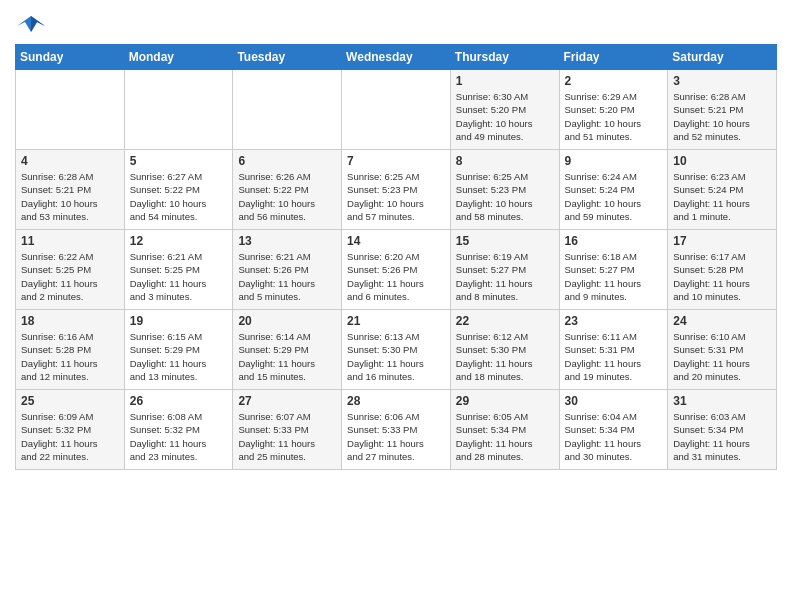  Describe the element at coordinates (614, 356) in the screenshot. I see `cell-info: Sunrise: 6:11 AM Sunset: 5:31 PM Dayligh…` at that location.